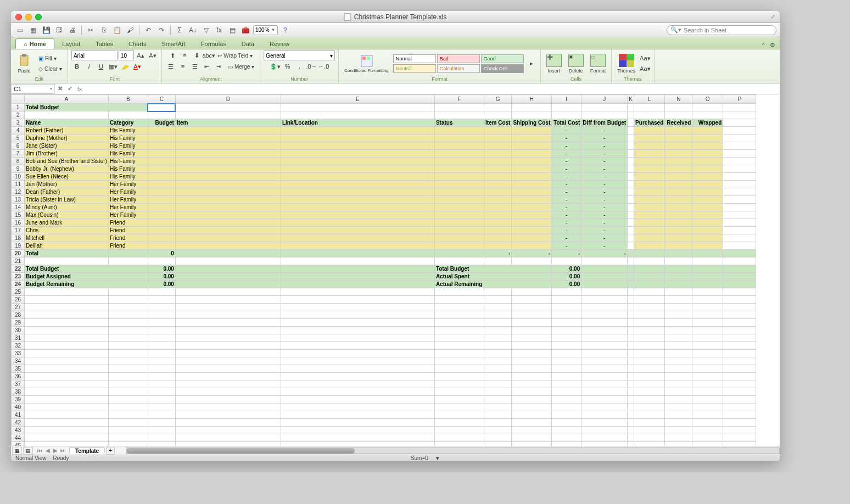 This screenshot has width=850, height=504. I want to click on cell: Dean (Father), so click(67, 192).